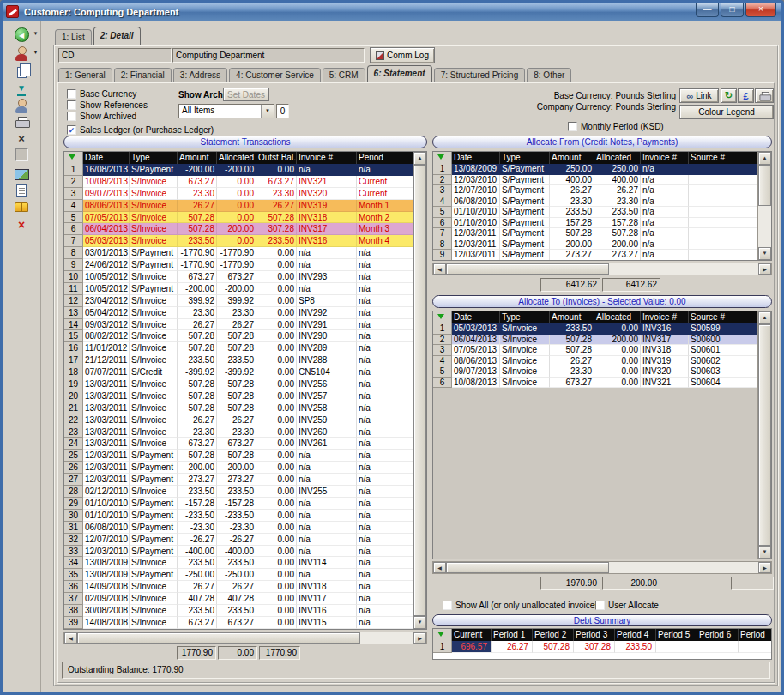 The image size is (784, 695). I want to click on column-header: Allocated, so click(237, 158).